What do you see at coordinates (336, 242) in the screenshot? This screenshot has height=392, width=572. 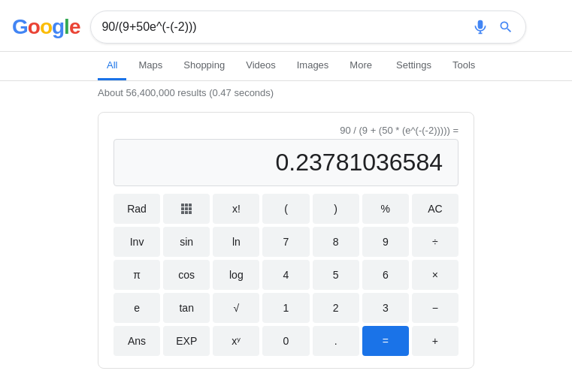 I see `calc-btn-8: 8` at bounding box center [336, 242].